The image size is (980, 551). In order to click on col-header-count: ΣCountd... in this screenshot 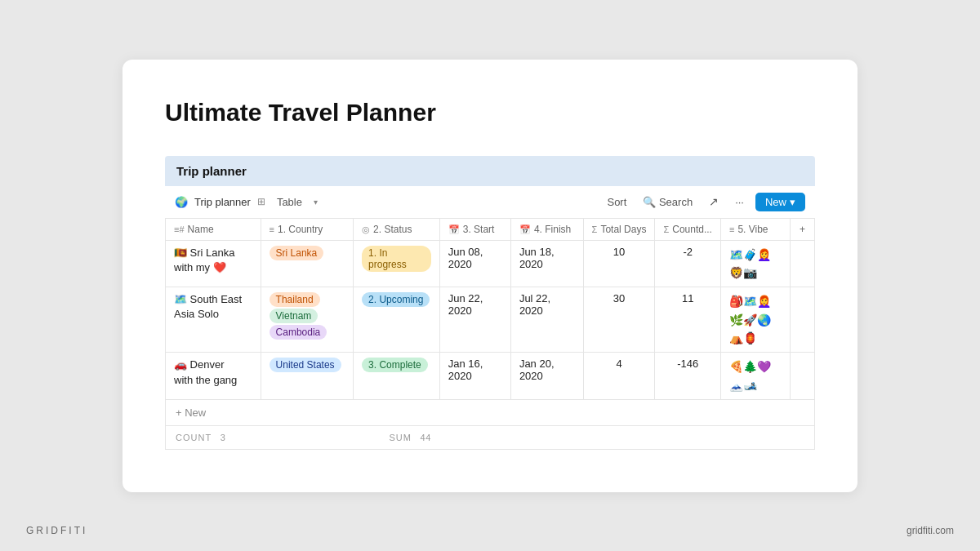, I will do `click(688, 230)`.